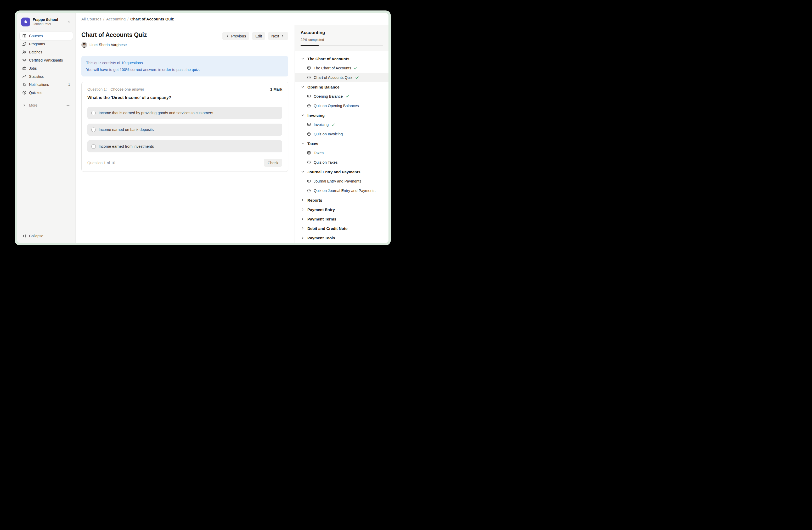 Image resolution: width=812 pixels, height=530 pixels. What do you see at coordinates (46, 105) in the screenshot?
I see `sidebar-item-more: More` at bounding box center [46, 105].